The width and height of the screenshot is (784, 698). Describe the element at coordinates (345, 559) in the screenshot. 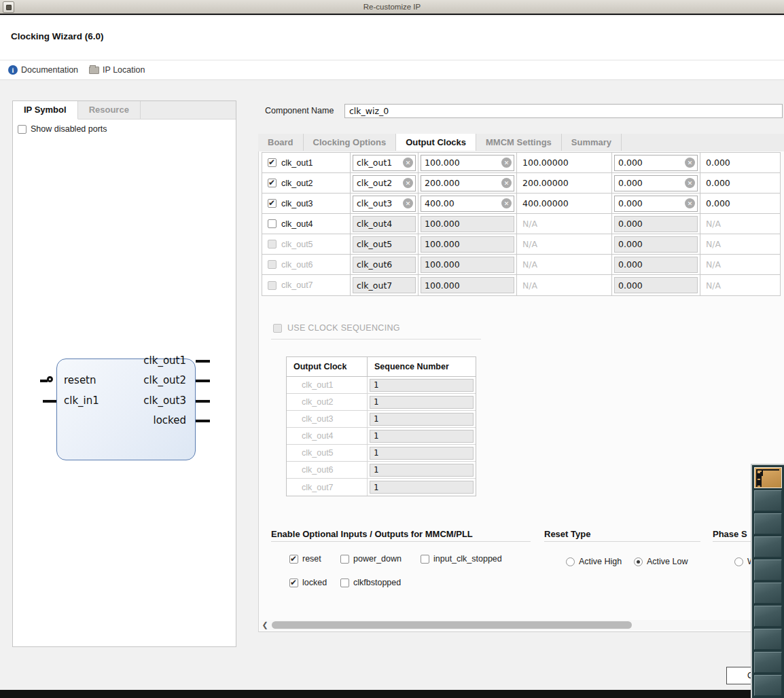

I see `power-down-checkbox` at that location.